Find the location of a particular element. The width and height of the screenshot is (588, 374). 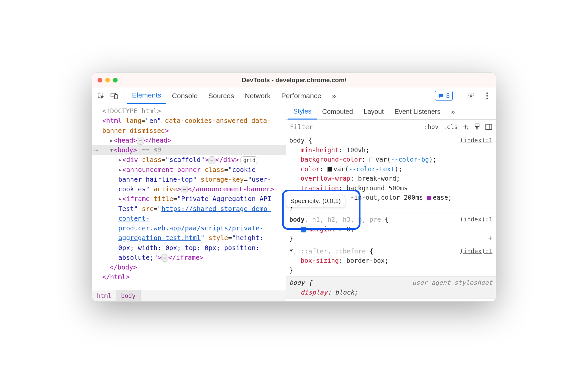

tab-performance: Performance is located at coordinates (301, 96).